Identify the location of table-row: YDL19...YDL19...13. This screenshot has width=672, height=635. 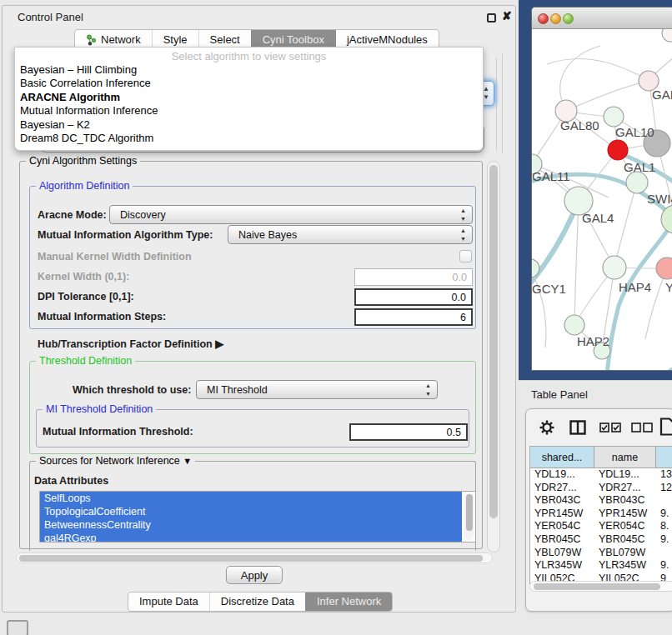
(601, 475).